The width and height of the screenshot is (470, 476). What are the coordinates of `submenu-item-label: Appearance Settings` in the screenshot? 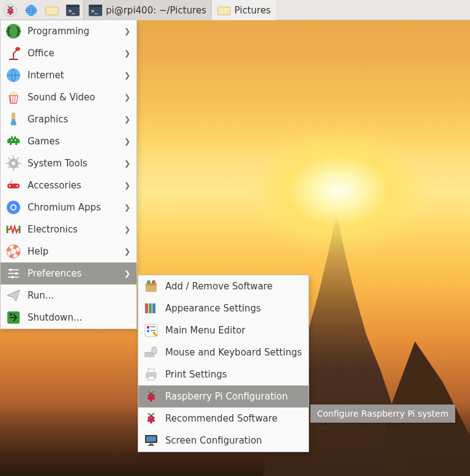 It's located at (234, 308).